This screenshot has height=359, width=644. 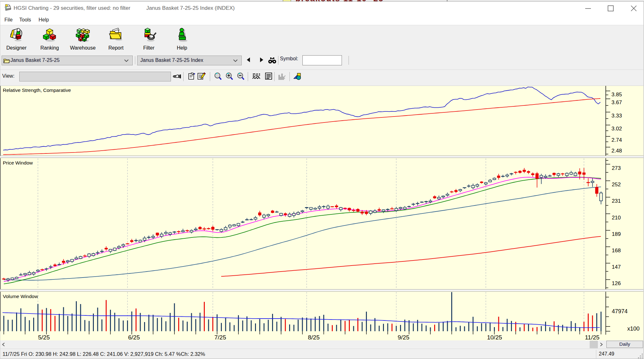 I want to click on svg-text: 2.74, so click(x=617, y=140).